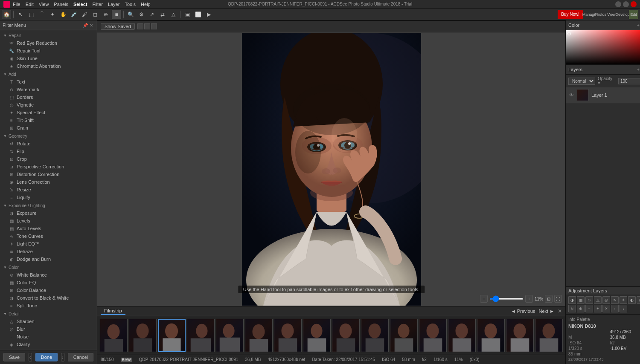 The image size is (640, 364). Describe the element at coordinates (49, 236) in the screenshot. I see `item-tone-curves: ∿ Tone Curves` at that location.